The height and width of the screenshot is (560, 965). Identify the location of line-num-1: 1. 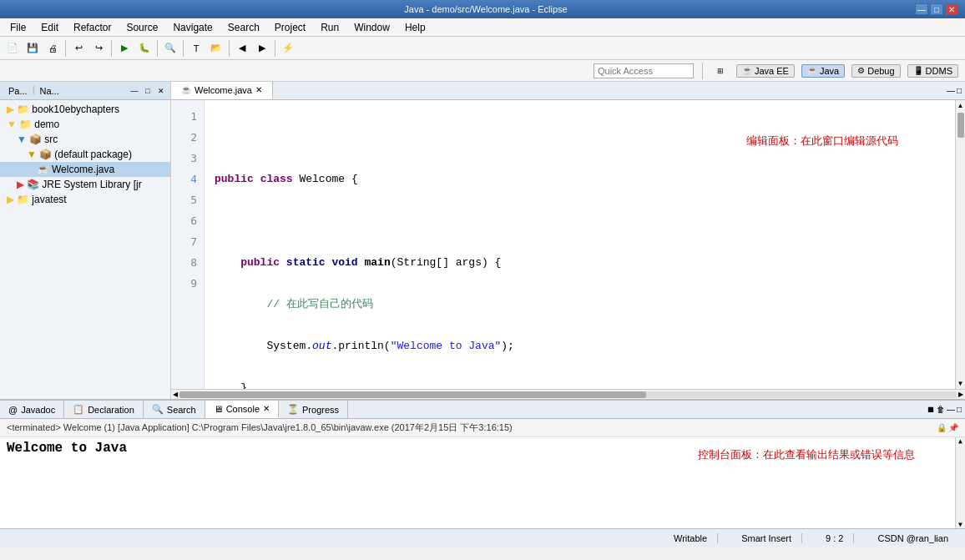
(187, 117).